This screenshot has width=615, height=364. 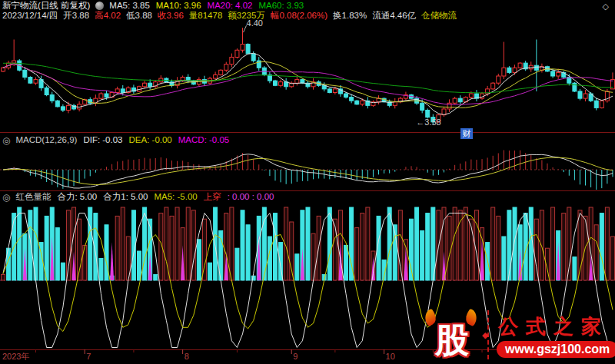 What do you see at coordinates (206, 6) in the screenshot?
I see `ma-legend: MA5: 3.85MA10: 3.96MA20: 4.02MA60: 3.93` at bounding box center [206, 6].